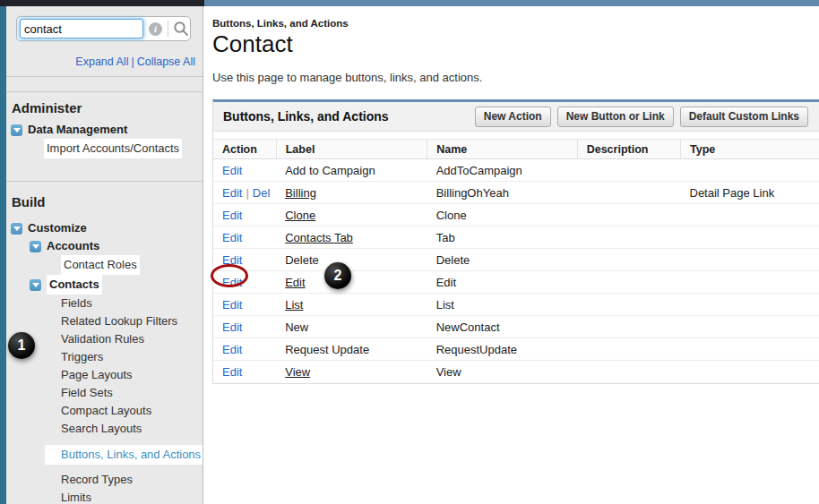 The height and width of the screenshot is (504, 819). What do you see at coordinates (516, 283) in the screenshot?
I see `table-row: EditEditEdit` at bounding box center [516, 283].